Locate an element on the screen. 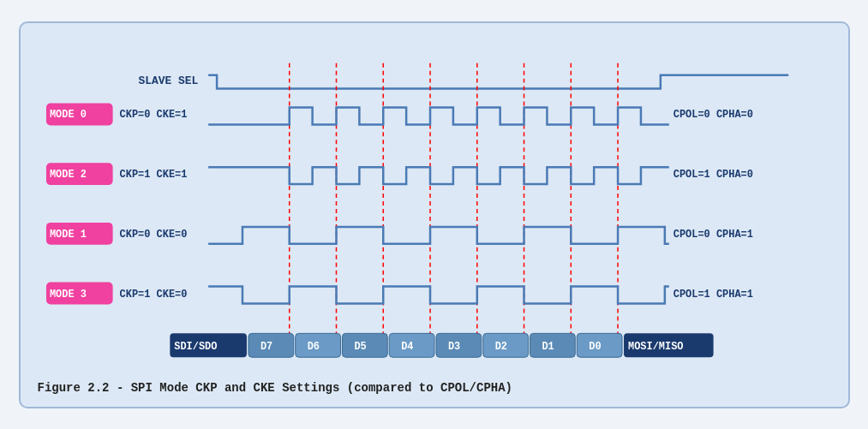  svg-text: CPOL=0 CPHA=0 is located at coordinates (713, 115).